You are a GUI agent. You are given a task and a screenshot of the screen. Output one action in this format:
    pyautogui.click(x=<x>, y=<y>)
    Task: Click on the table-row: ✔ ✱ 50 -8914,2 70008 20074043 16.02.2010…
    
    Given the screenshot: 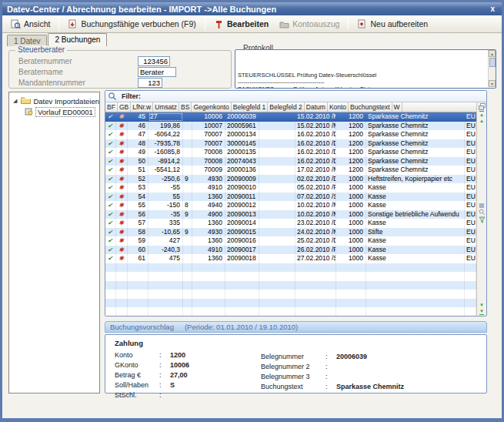 What is the action you would take?
    pyautogui.click(x=291, y=162)
    